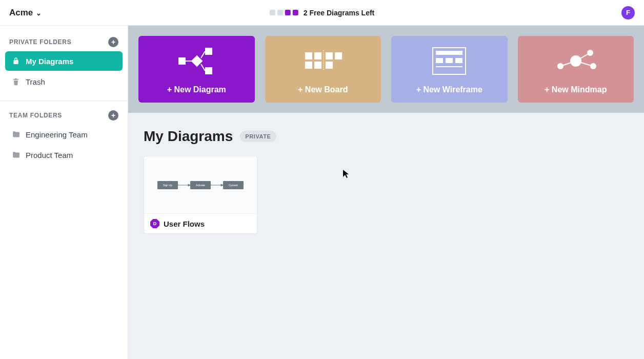  What do you see at coordinates (197, 69) in the screenshot?
I see `new-diagram-button: + New Diagram` at bounding box center [197, 69].